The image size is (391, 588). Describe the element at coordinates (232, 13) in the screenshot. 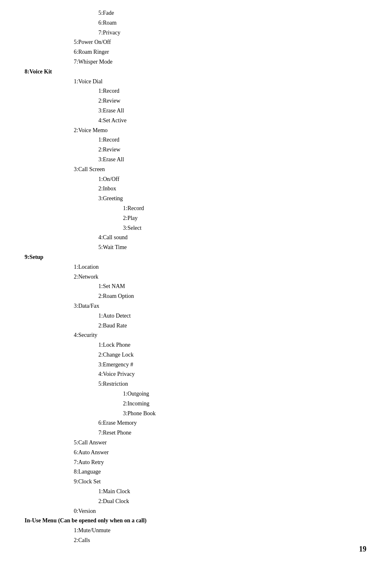

I see `menu-item: 5:Fade` at that location.